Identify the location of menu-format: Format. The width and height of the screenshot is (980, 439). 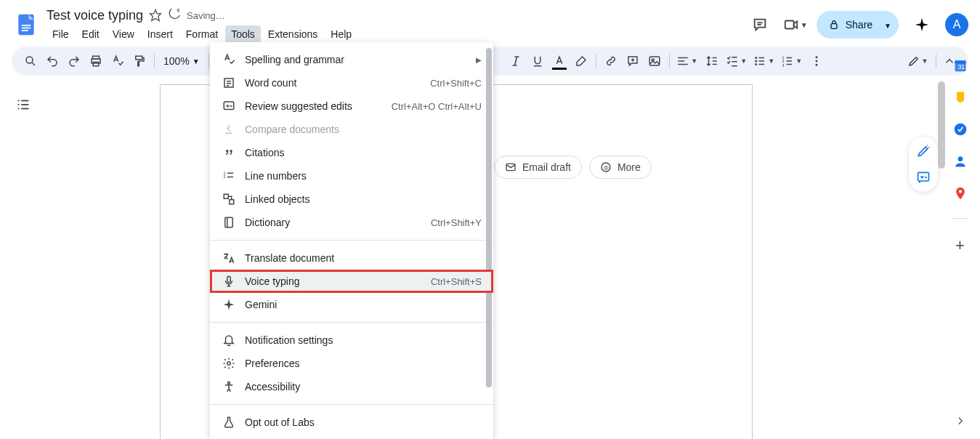
(202, 34).